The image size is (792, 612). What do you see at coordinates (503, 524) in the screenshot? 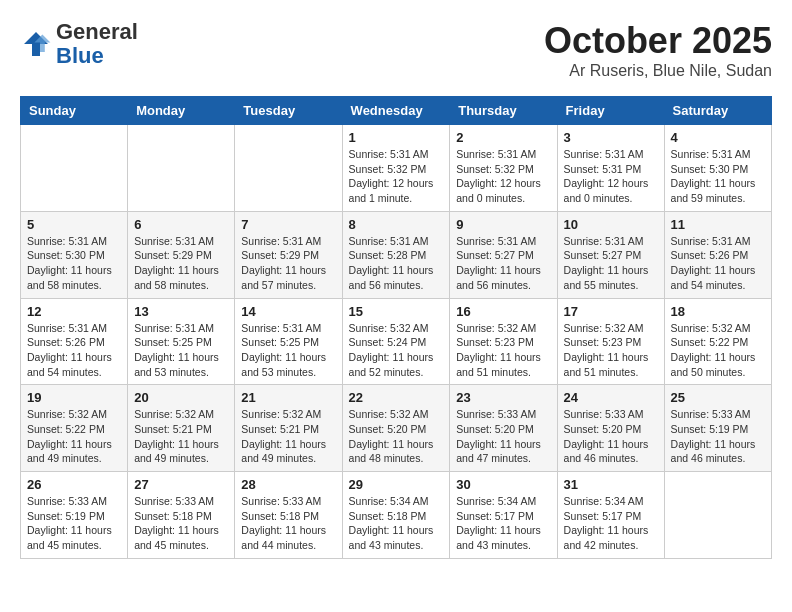
I see `day-info: Sunrise: 5:34 AM Sunset: 5:17 PM Dayligh…` at bounding box center [503, 524].